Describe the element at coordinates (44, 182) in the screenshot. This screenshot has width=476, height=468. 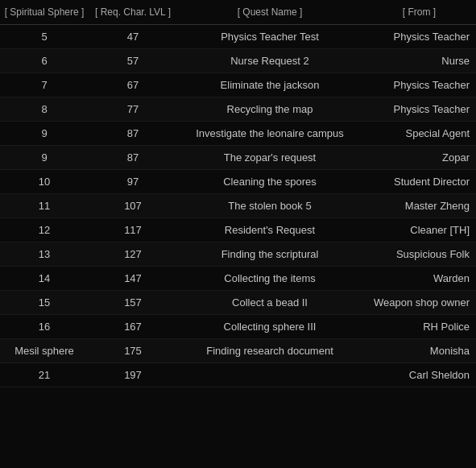
I see `cell-spiritual-sphere: 10` at that location.